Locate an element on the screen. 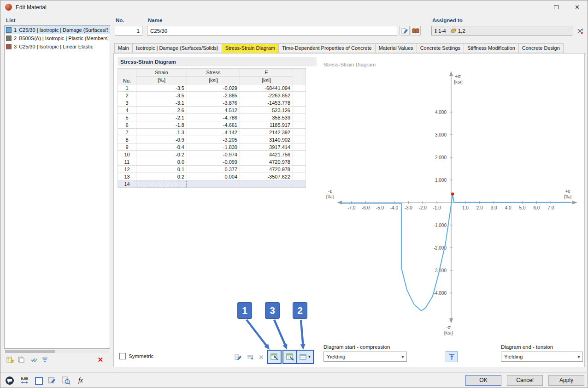 This screenshot has height=388, width=588. tab-stiffness-modification: Stiffness Modification is located at coordinates (491, 48).